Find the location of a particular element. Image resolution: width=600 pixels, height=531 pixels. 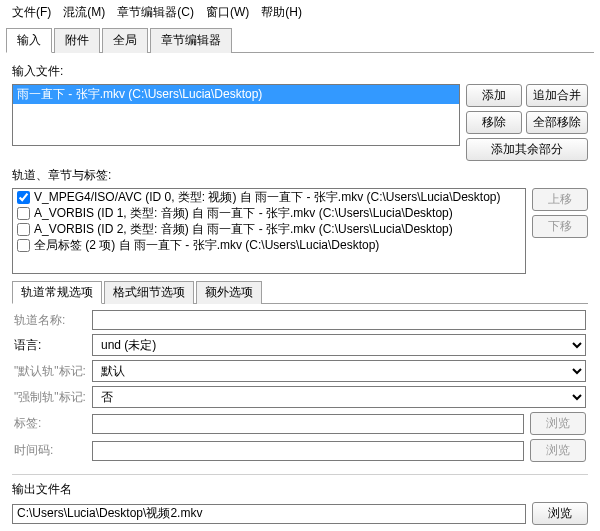

track-text: 全局标签 (2 项) 自 雨一直下 - 张宇.mkv (C:\Users\Luc… is located at coordinates (206, 245).